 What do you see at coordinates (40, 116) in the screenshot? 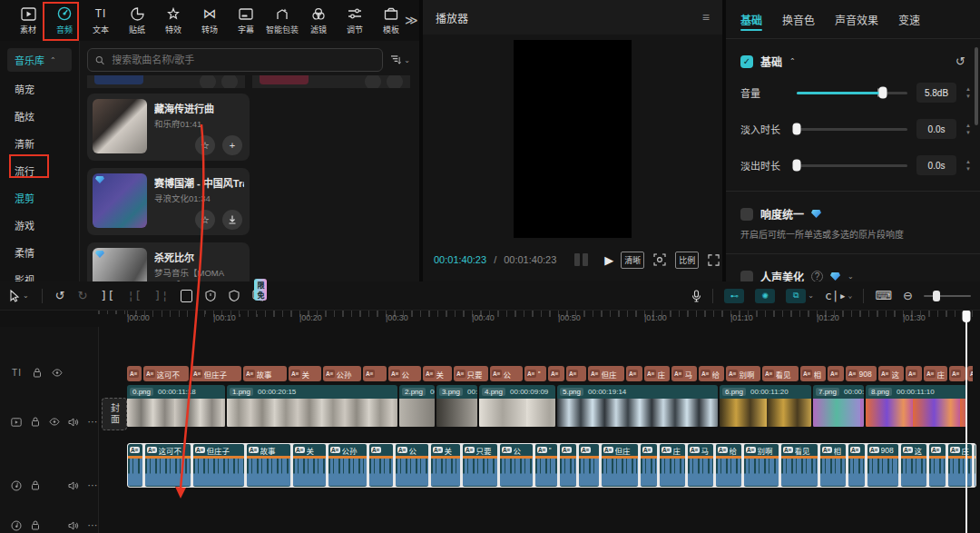
I see `sidebar-item-酷炫: 酷炫` at bounding box center [40, 116].